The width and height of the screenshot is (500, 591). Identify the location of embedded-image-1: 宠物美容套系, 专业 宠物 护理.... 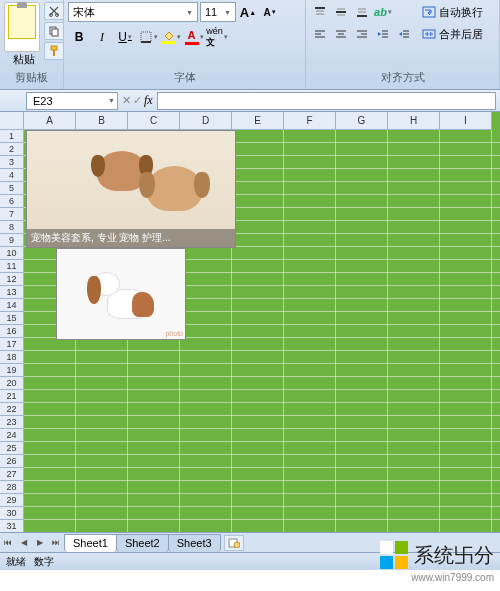
(131, 189).